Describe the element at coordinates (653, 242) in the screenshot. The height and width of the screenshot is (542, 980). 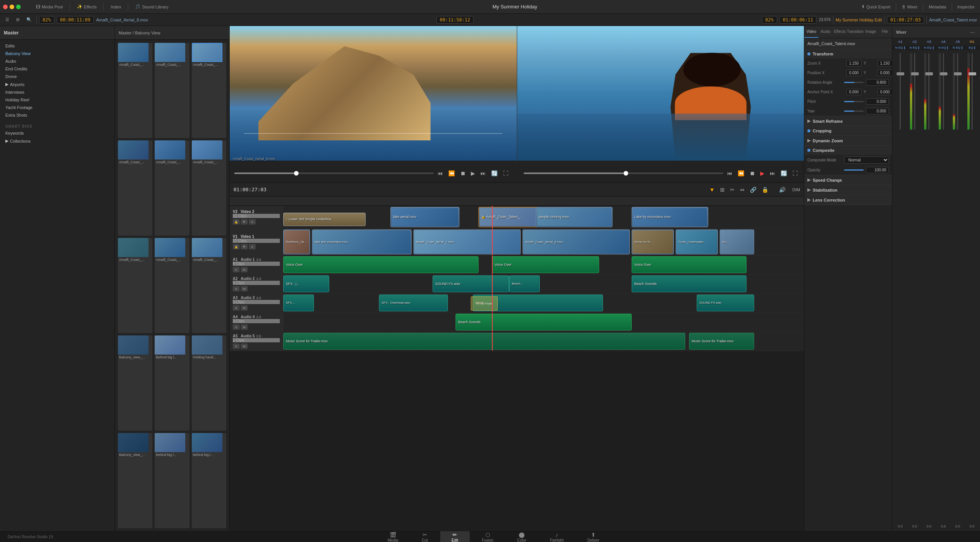
I see `v1-clip-horse: Horse on th...` at that location.